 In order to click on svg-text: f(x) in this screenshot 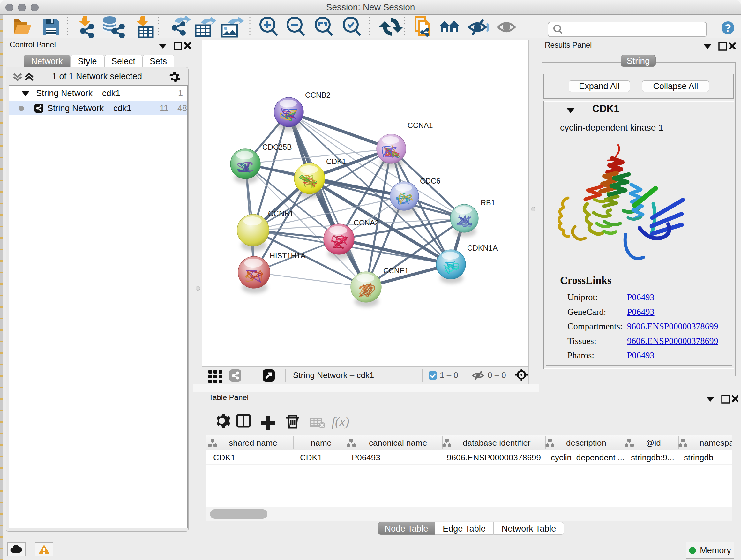, I will do `click(340, 422)`.